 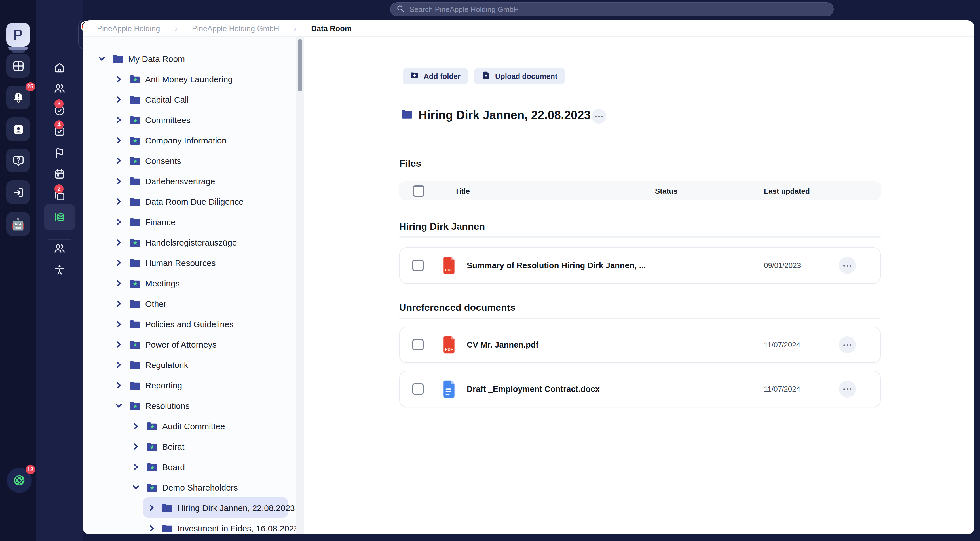 What do you see at coordinates (189, 181) in the screenshot?
I see `tree-item-darlehensvertr-ge: Darlehensverträge` at bounding box center [189, 181].